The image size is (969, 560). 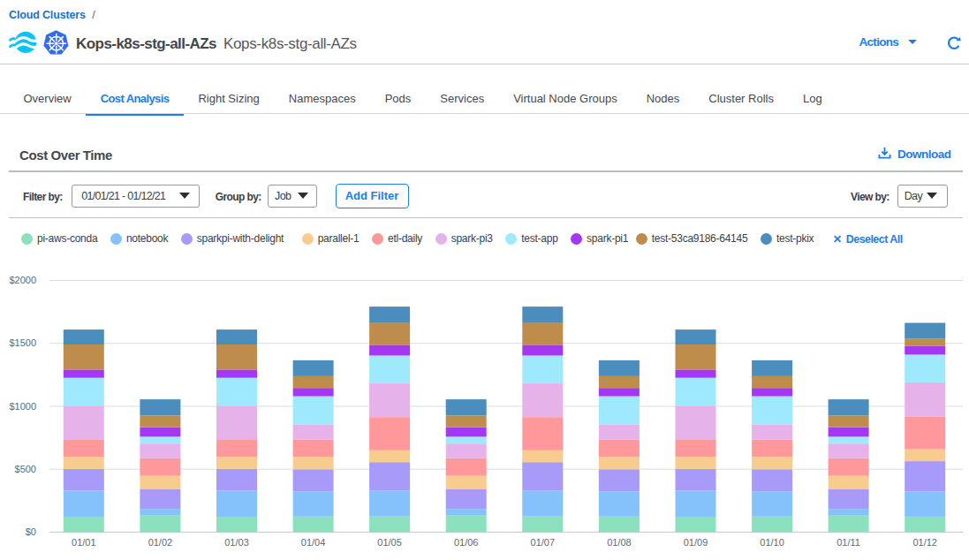 I want to click on svg-text: 01/06, so click(x=466, y=542).